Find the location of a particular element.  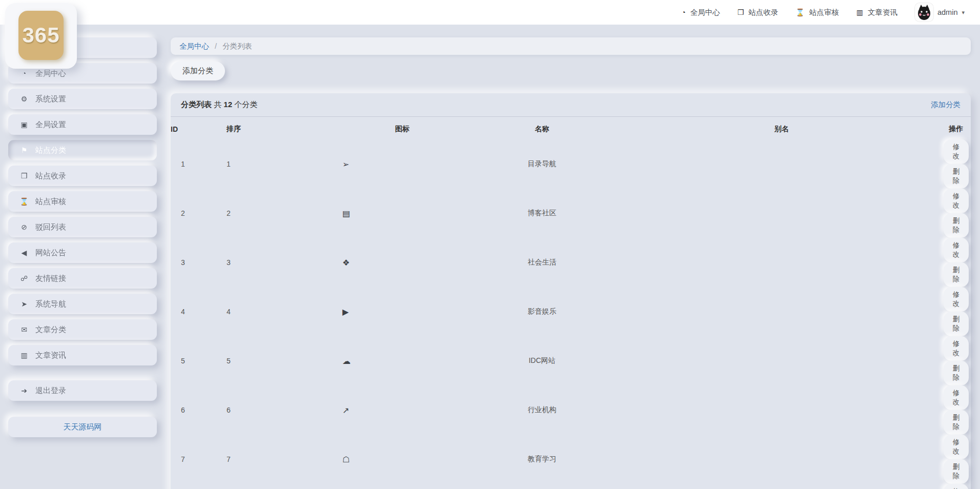

app-logo: 365 is located at coordinates (41, 35).